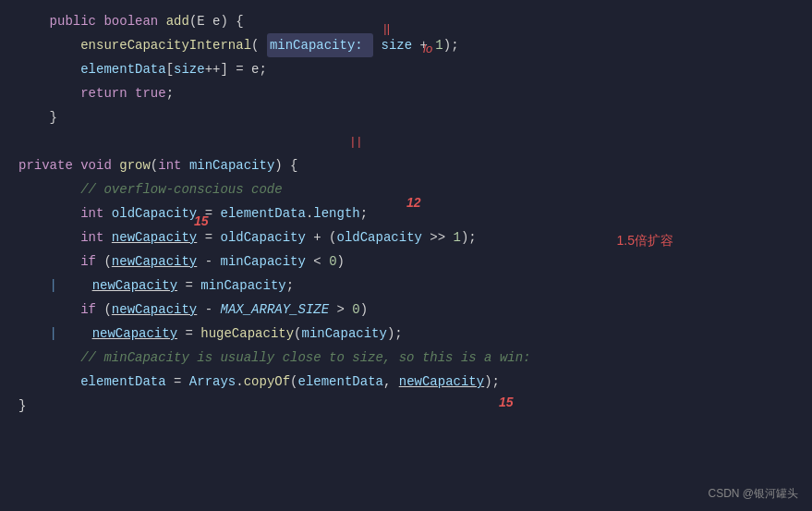  Describe the element at coordinates (406, 93) in the screenshot. I see `code-line-4: return true;` at that location.